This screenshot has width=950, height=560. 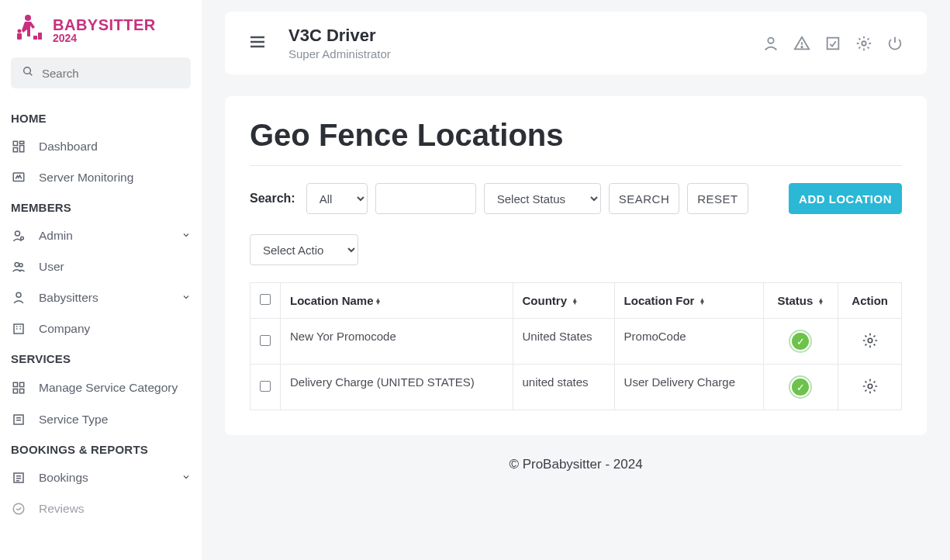 I want to click on nav-label: Admin, so click(x=56, y=236).